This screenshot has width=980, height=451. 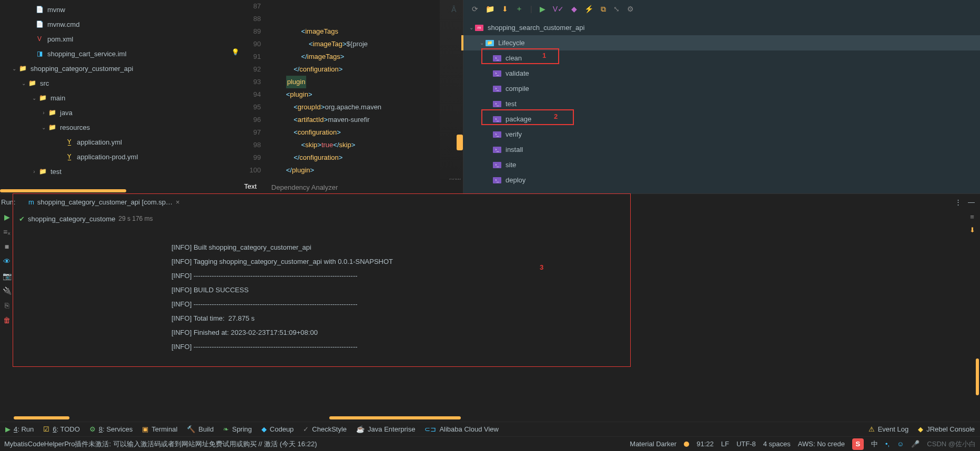 I want to click on tree-item: ◨shopping_cart_service.iml, so click(x=118, y=54).